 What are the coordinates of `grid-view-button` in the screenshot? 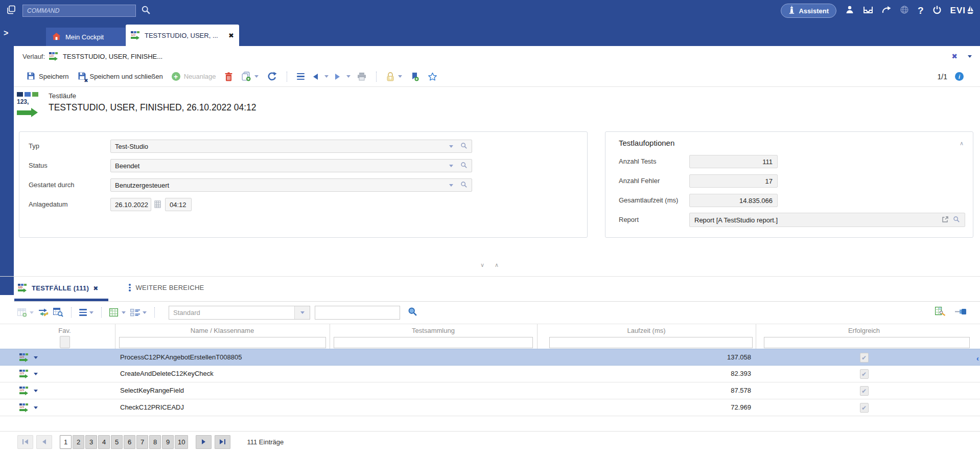 It's located at (118, 313).